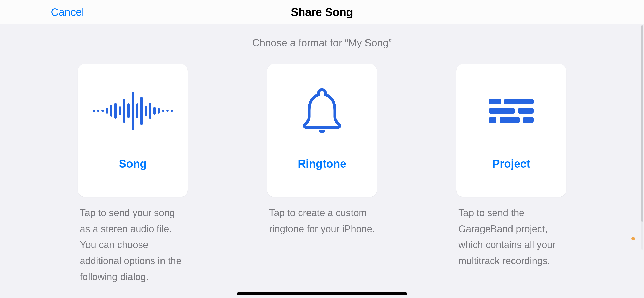  Describe the element at coordinates (322, 111) in the screenshot. I see `bell-icon` at that location.